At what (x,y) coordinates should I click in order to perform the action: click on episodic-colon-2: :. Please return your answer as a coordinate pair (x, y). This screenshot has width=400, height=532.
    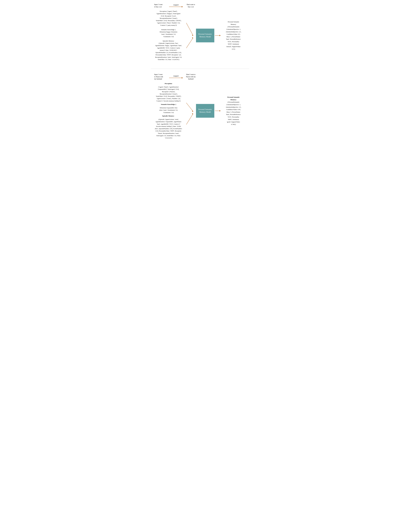
    Looking at the image, I should click on (175, 116).